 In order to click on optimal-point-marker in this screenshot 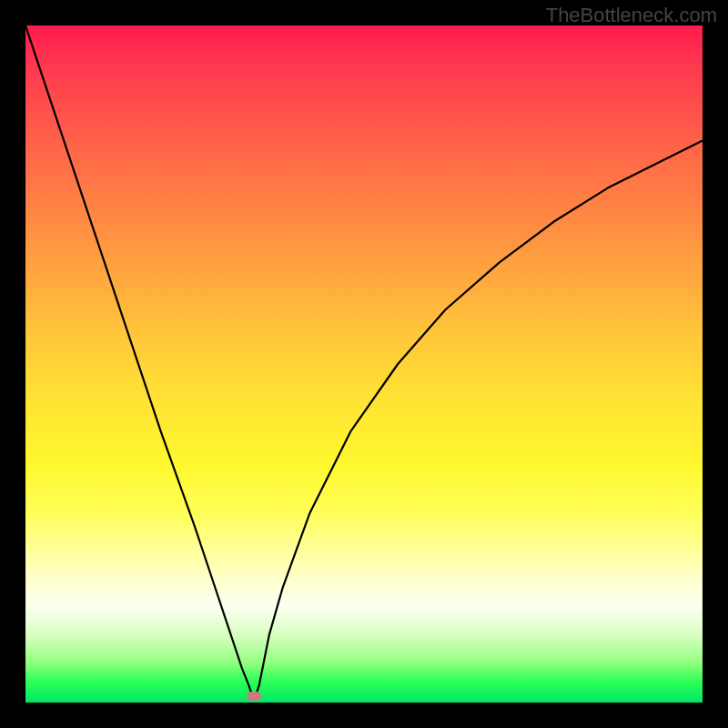, I will do `click(254, 696)`.